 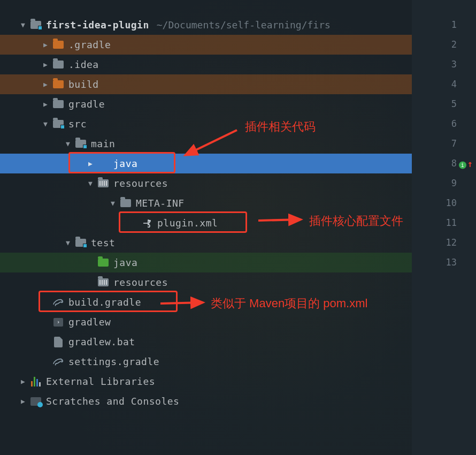 What do you see at coordinates (206, 401) in the screenshot?
I see `tree-item-scratches: ▶ Scratches and Consoles` at bounding box center [206, 401].